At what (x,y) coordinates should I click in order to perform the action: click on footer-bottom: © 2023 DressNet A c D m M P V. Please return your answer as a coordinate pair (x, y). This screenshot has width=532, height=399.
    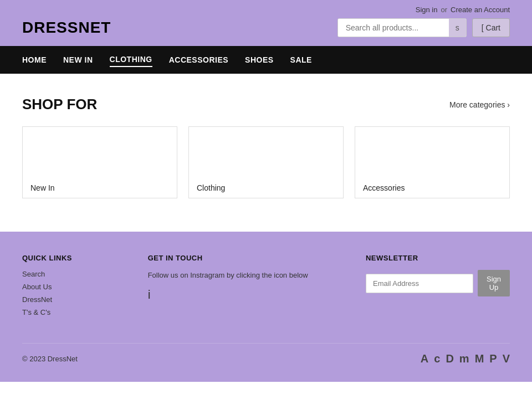
    Looking at the image, I should click on (266, 354).